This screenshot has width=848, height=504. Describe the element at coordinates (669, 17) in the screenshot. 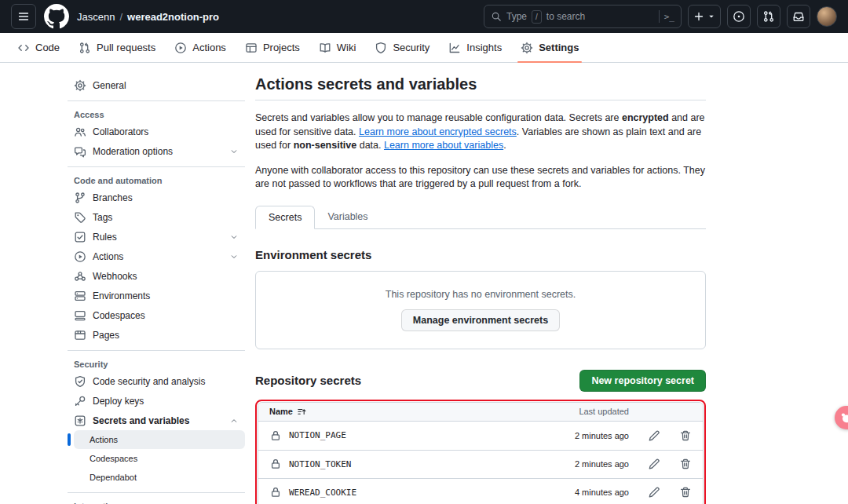

I see `command-palette-icon: >_` at that location.